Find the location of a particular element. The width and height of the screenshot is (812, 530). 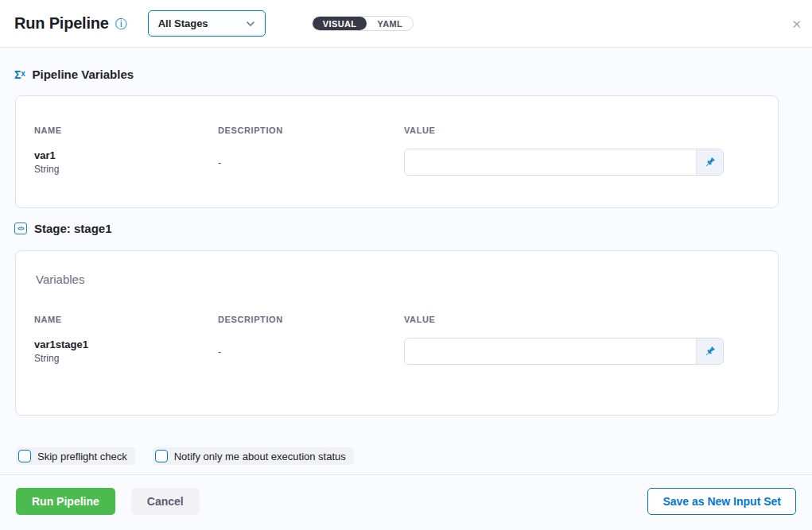

save-as-new-input-set-button: Save as New Input Set is located at coordinates (722, 501).